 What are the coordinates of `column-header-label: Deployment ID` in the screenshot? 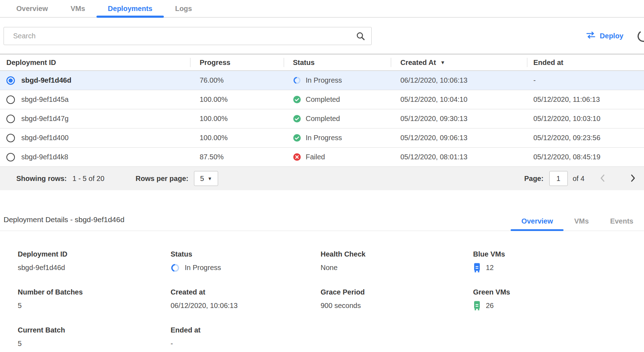 It's located at (31, 62).